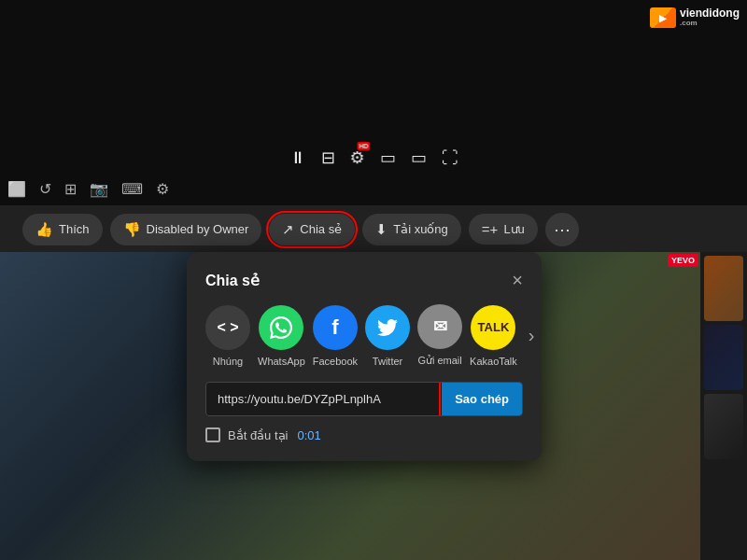  Describe the element at coordinates (663, 18) in the screenshot. I see `logo-icon: ▶` at that location.